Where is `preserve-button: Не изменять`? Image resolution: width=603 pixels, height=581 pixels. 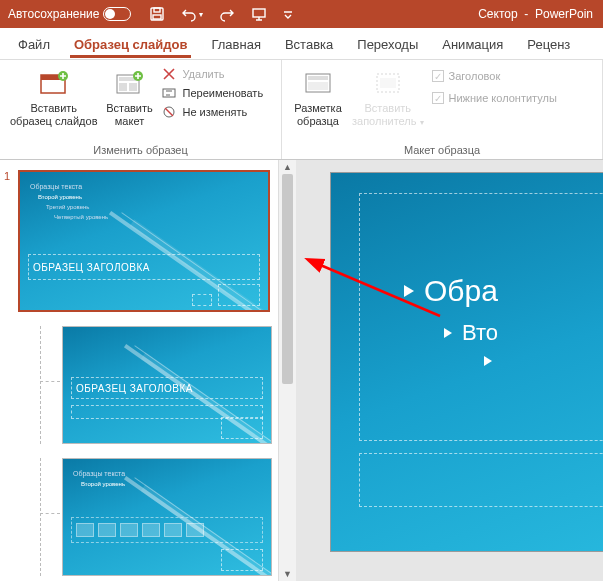 preserve-button: Не изменять is located at coordinates (212, 112).